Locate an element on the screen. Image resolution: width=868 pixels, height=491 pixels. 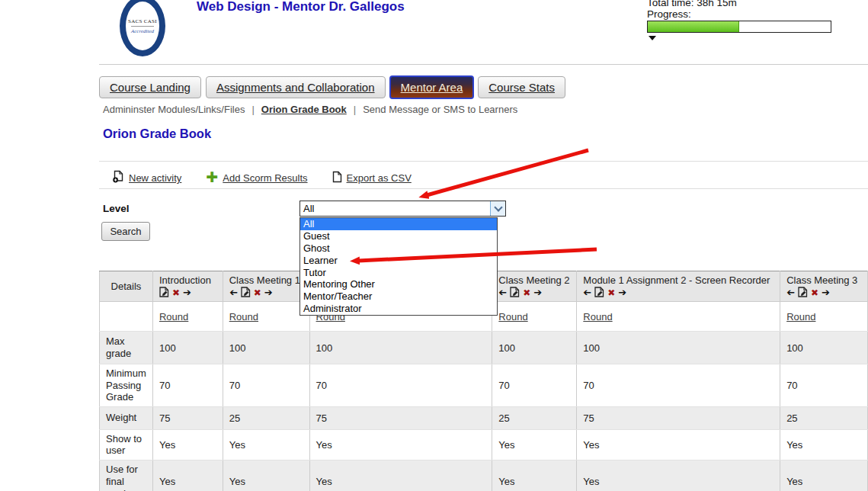
option-ghost: Ghost is located at coordinates (399, 249).